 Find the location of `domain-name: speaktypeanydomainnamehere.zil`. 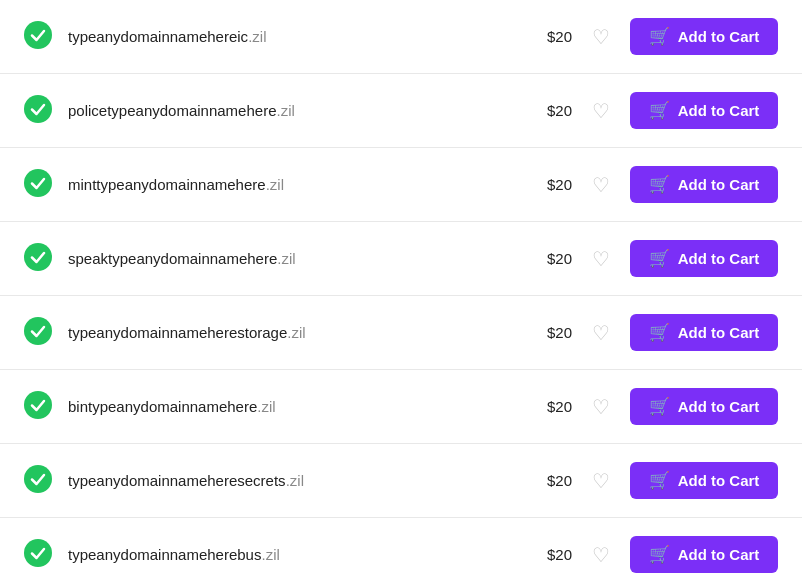

domain-name: speaktypeanydomainnamehere.zil is located at coordinates (302, 258).